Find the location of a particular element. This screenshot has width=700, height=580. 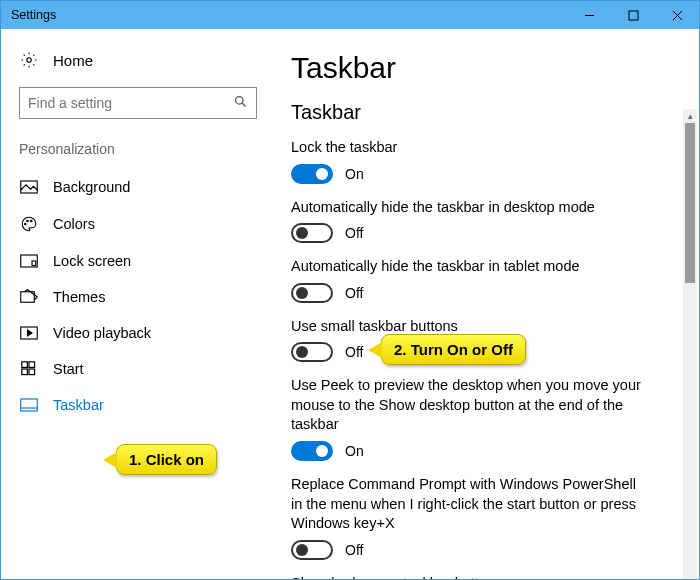

window-controls is located at coordinates (633, 15).